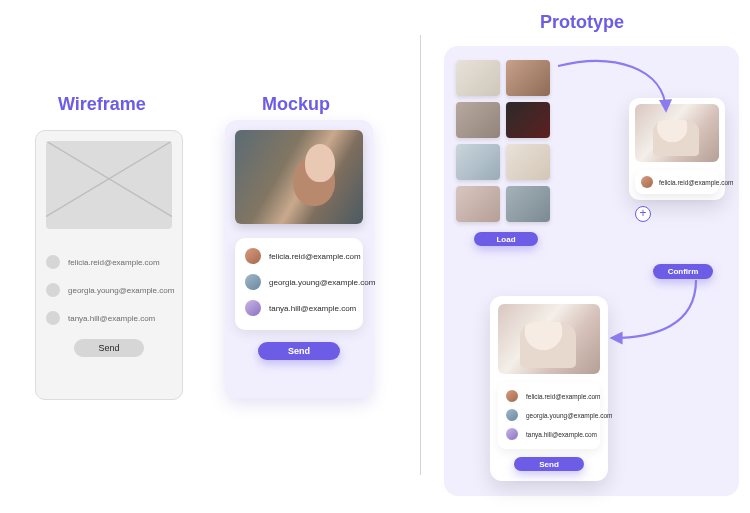 This screenshot has height=513, width=750. I want to click on mockup-contact-list: felicia.reid@example.com georgia.young@e…, so click(299, 284).